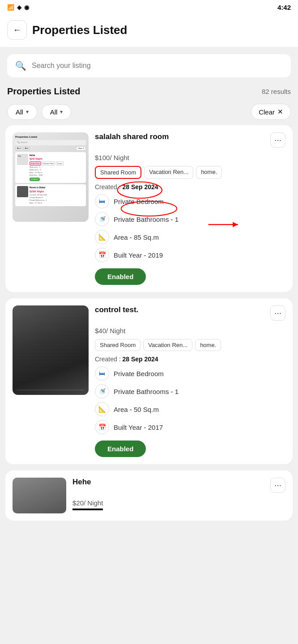 The width and height of the screenshot is (298, 644). Describe the element at coordinates (169, 173) in the screenshot. I see `card-1-tag-2: Vacation Ren...` at that location.